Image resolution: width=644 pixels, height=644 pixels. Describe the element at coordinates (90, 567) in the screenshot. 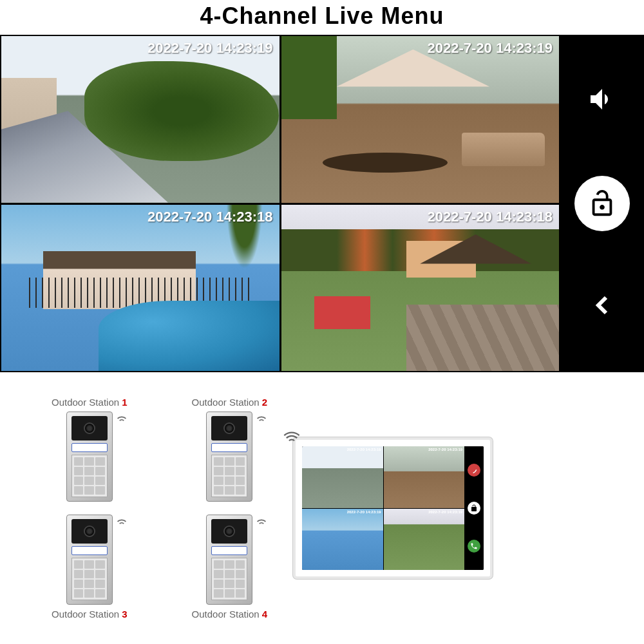

I see `outdoor-station-3: Outdoor Station 3` at that location.